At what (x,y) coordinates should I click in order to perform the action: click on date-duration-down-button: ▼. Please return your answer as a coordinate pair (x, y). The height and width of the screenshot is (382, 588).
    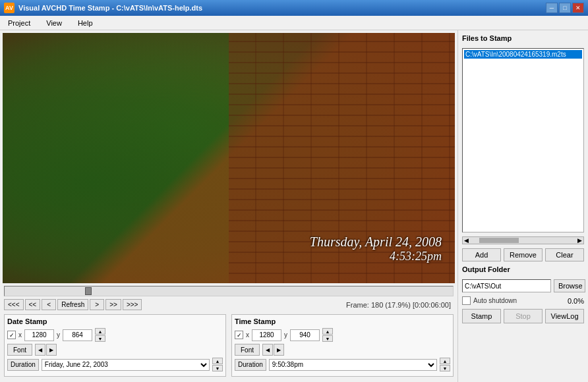
    Looking at the image, I should click on (218, 368).